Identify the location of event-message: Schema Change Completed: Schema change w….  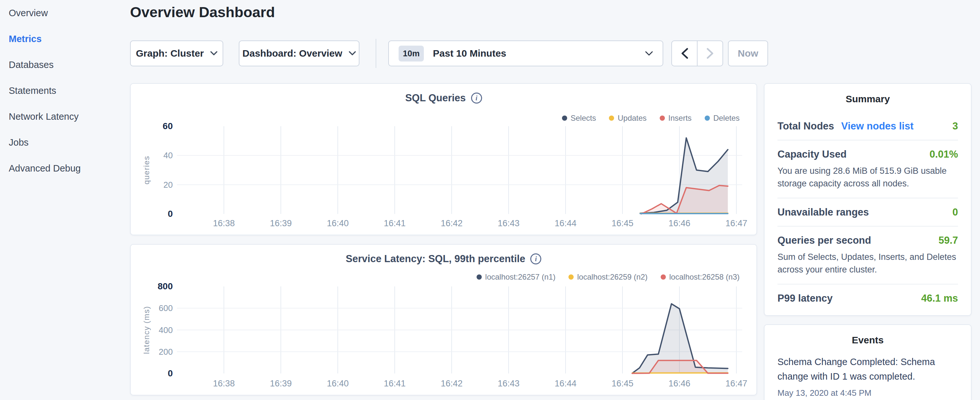
(868, 369).